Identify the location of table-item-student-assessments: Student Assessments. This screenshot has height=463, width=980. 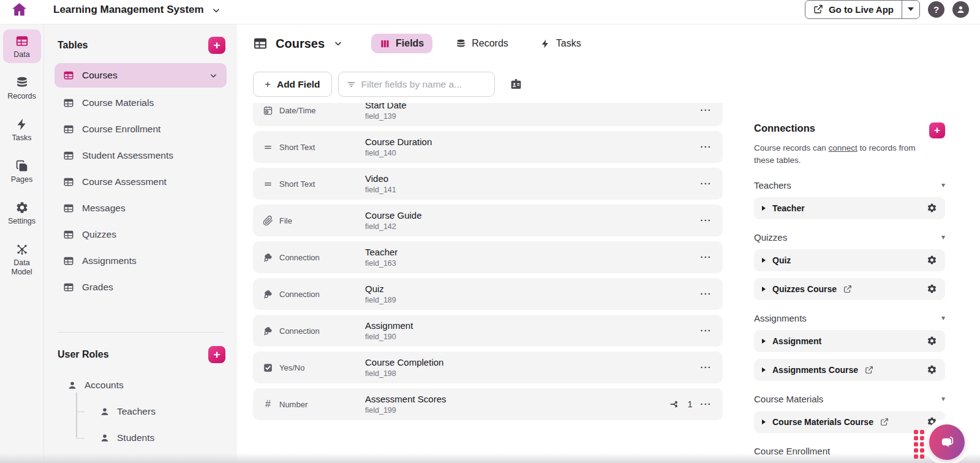
(141, 156).